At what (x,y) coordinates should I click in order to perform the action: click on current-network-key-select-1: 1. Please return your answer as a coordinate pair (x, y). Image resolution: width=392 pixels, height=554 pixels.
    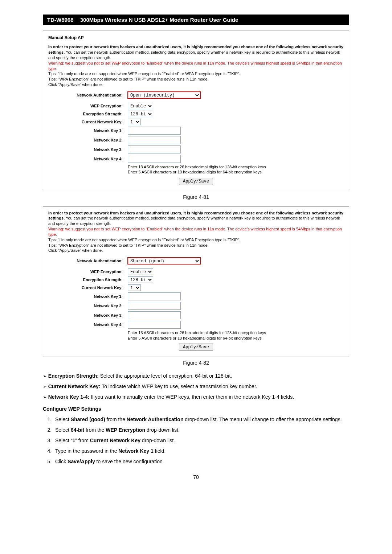
    Looking at the image, I should click on (134, 122).